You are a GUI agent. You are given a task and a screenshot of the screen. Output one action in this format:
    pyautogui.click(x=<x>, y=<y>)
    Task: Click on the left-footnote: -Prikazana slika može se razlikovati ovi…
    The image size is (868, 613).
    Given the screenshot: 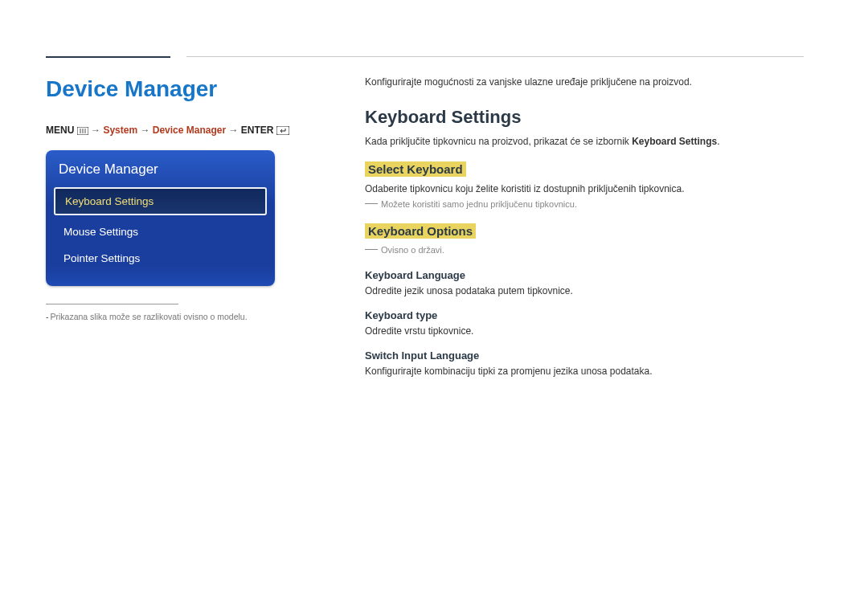 What is the action you would take?
    pyautogui.click(x=182, y=317)
    